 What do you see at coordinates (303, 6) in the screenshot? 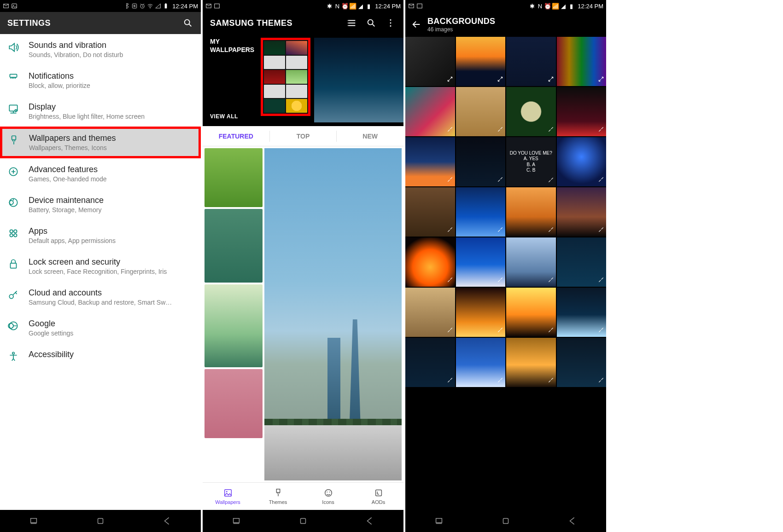
I see `status-bar: ✱ N ⏰ 📶 ◢ ▮ 12:24 PM` at bounding box center [303, 6].